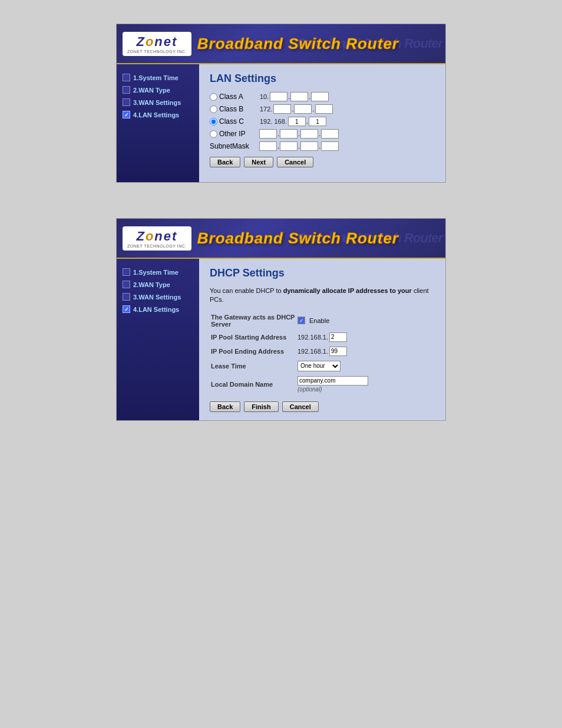 This screenshot has width=562, height=728. I want to click on ip-start-value-cell: 192.168.1., so click(365, 337).